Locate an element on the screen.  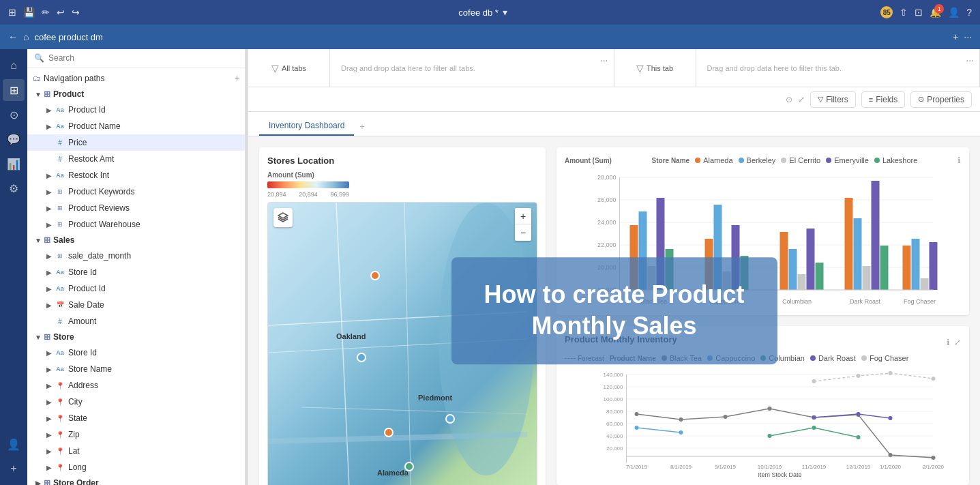
heatmap-min: 20,894 is located at coordinates (277, 194).